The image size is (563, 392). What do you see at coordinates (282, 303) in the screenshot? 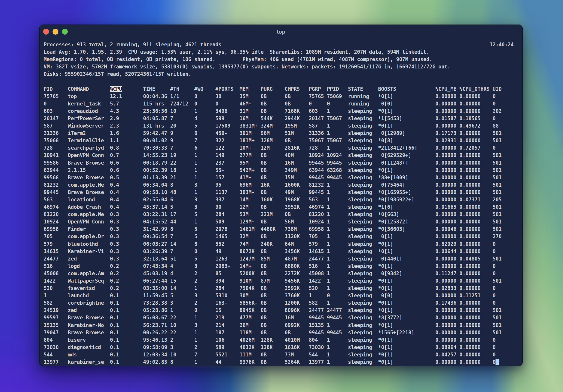
I see `process-row: 582 corebrightne 0.1 73:28.38 3 2 163- 5…` at bounding box center [282, 303].